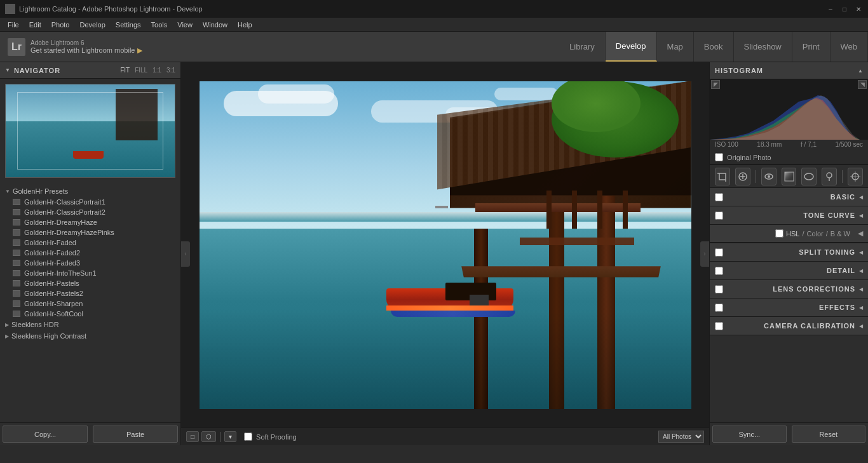 This screenshot has height=463, width=868. I want to click on module-map: Map, so click(675, 47).